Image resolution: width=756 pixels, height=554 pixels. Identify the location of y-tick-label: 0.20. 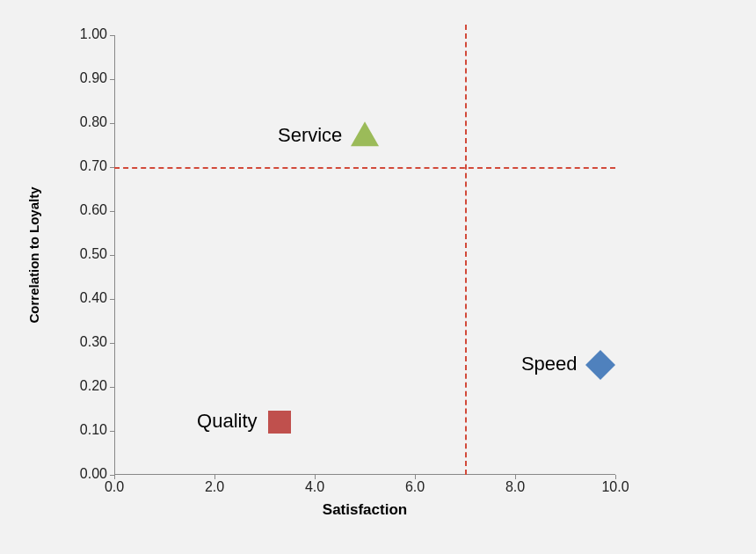
(90, 386).